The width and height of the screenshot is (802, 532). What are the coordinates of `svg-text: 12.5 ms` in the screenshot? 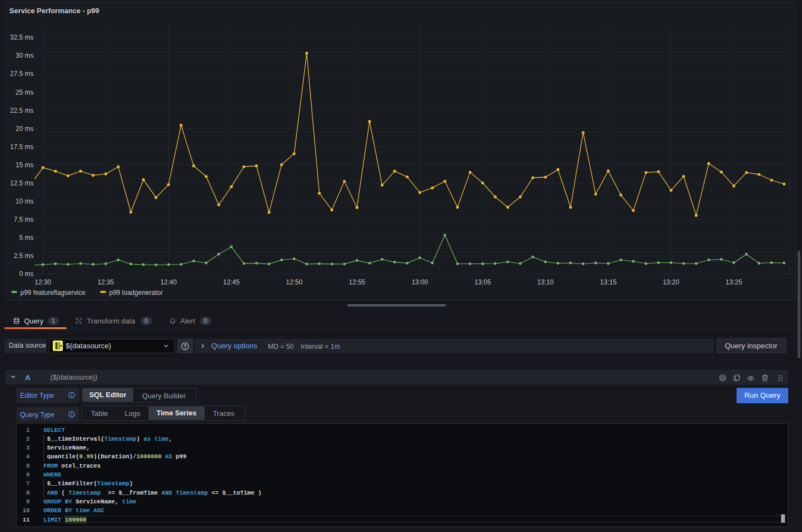 It's located at (22, 183).